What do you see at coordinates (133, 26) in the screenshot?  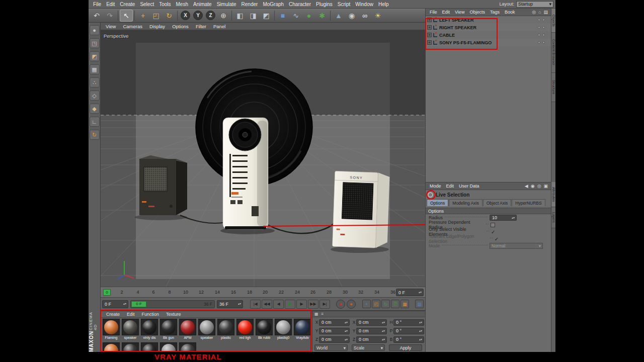 I see `vp-menu-cameras: Cameras` at bounding box center [133, 26].